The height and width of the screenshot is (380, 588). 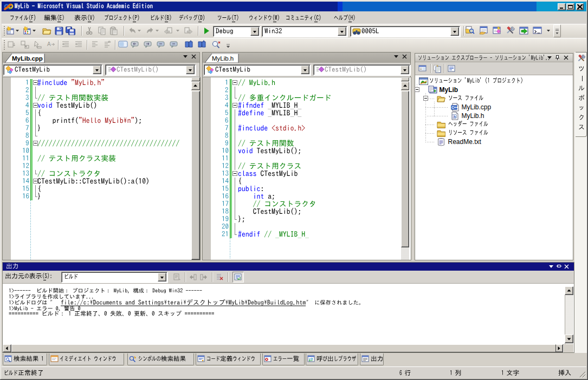 I want to click on svg-text: C++, so click(x=455, y=107).